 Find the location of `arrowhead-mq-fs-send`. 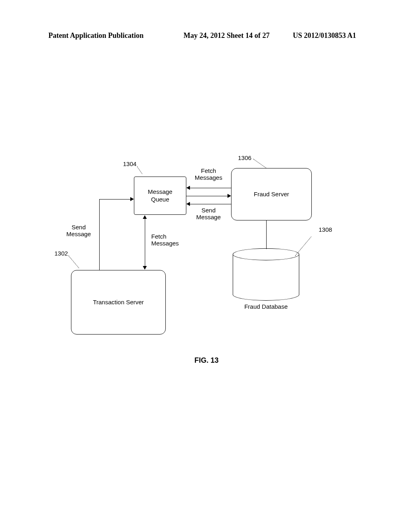

arrowhead-mq-fs-send is located at coordinates (188, 204).